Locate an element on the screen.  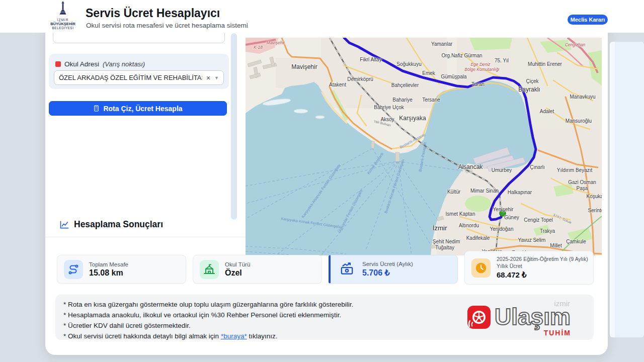
clock-icon is located at coordinates (481, 268).